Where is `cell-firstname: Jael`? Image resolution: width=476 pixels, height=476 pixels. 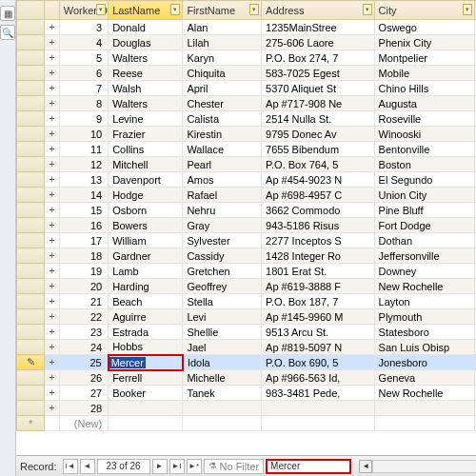
cell-firstname: Jael is located at coordinates (223, 347).